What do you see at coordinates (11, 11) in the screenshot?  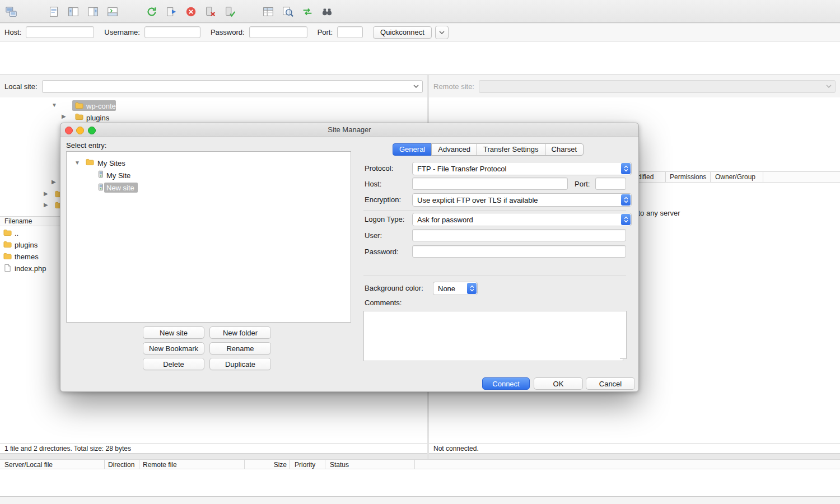 I see `site-manager-icon` at bounding box center [11, 11].